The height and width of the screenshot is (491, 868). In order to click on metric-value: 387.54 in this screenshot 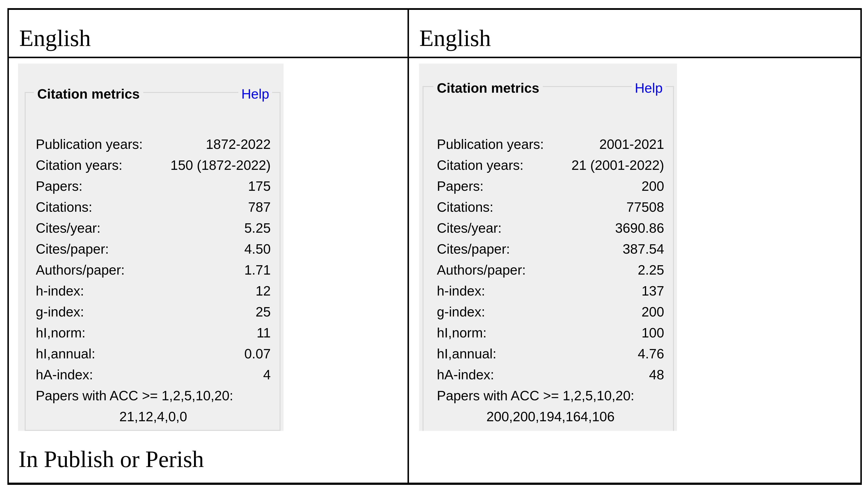, I will do `click(643, 249)`.